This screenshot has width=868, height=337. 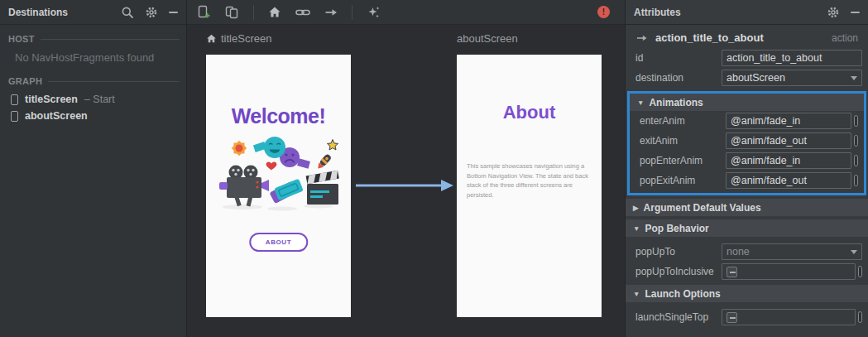 I want to click on error-badge: !, so click(x=604, y=12).